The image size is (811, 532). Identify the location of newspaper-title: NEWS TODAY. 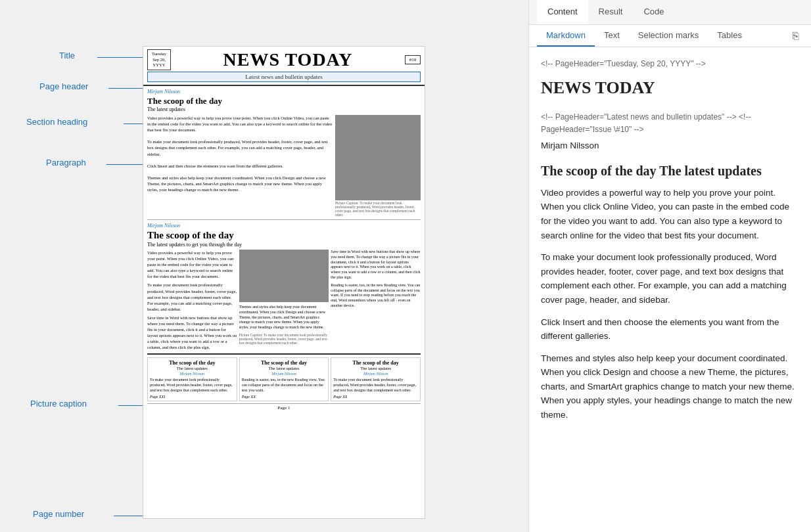
(288, 60).